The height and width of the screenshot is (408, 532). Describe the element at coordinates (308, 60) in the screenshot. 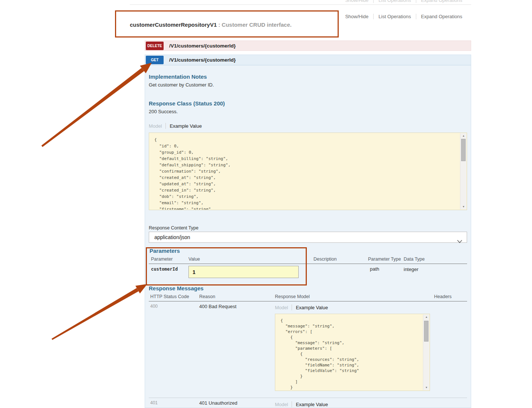

I see `operation-row-get: GET /V1/customers/{customerId}` at that location.